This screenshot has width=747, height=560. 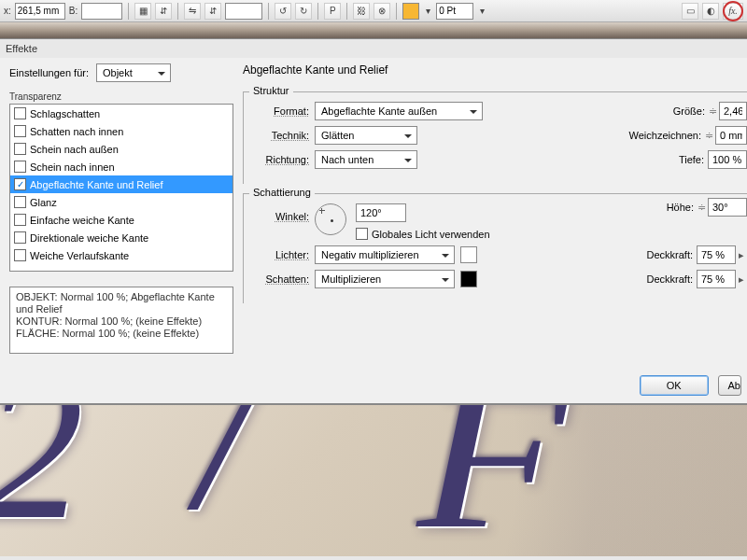 What do you see at coordinates (716, 279) in the screenshot?
I see `schatten-deck-input` at bounding box center [716, 279].